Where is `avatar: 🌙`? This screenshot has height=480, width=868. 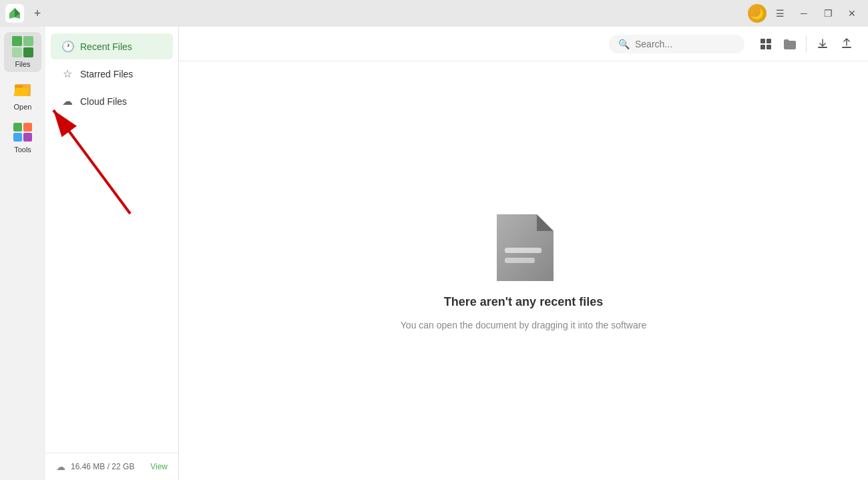
avatar: 🌙 is located at coordinates (757, 13).